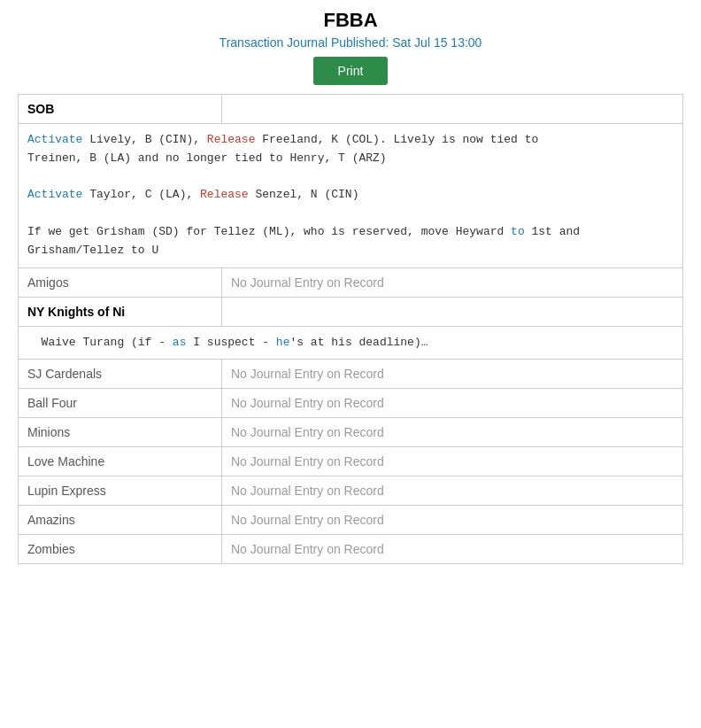 The width and height of the screenshot is (701, 728). I want to click on print-button: Print, so click(350, 71).